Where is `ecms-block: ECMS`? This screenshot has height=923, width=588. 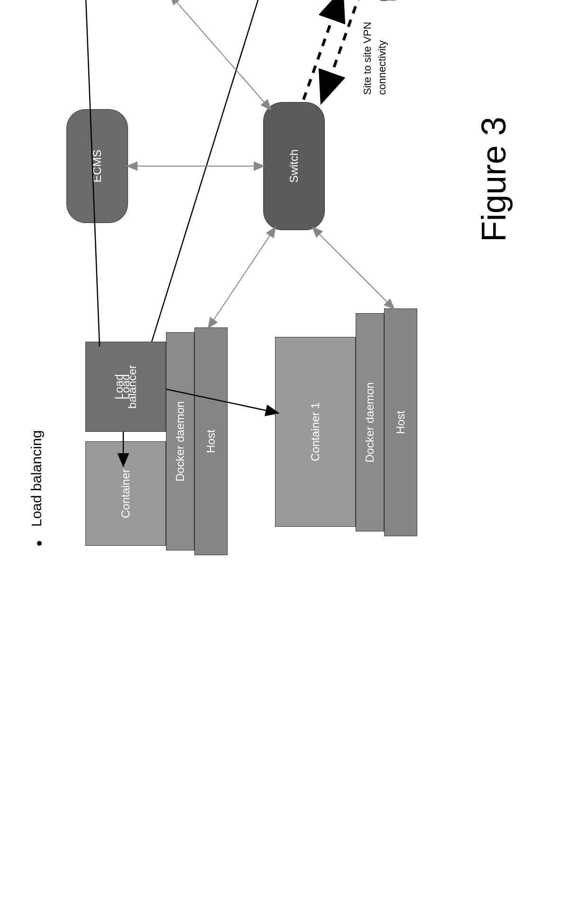 ecms-block: ECMS is located at coordinates (97, 166).